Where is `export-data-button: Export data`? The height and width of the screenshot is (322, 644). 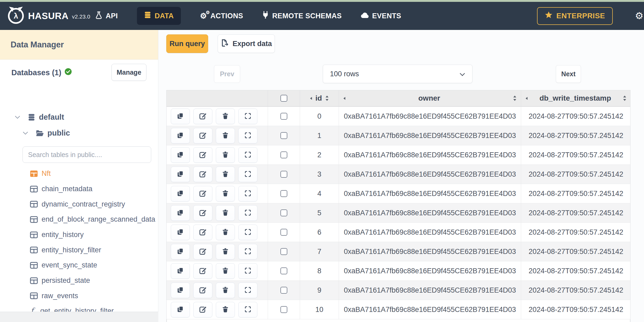
export-data-button: Export data is located at coordinates (246, 44).